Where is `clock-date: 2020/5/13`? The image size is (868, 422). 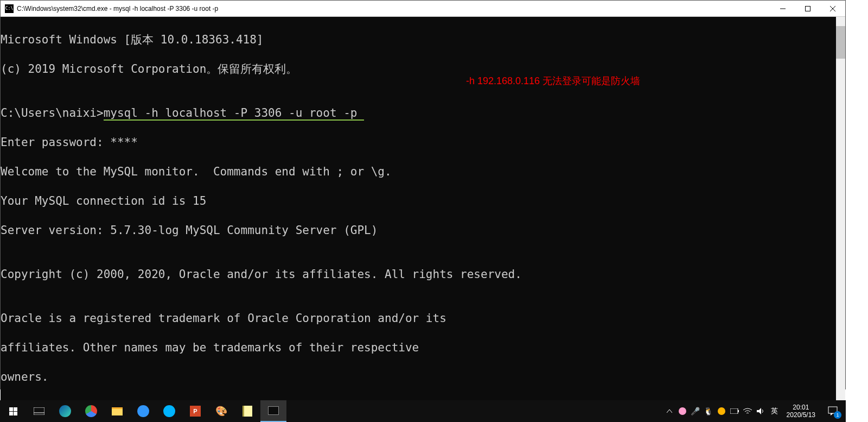
clock-date: 2020/5/13 is located at coordinates (801, 415).